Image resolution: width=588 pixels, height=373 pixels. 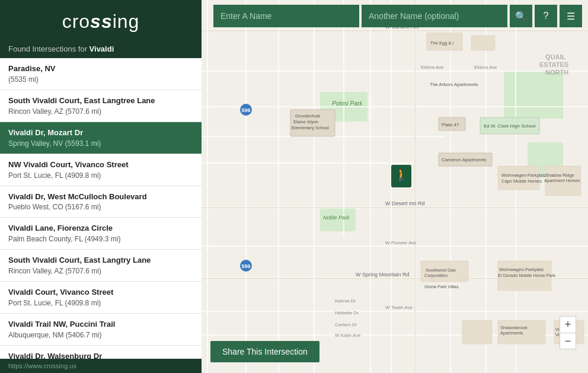 I want to click on svg-text: Apartment Homes, so click(x=562, y=180).